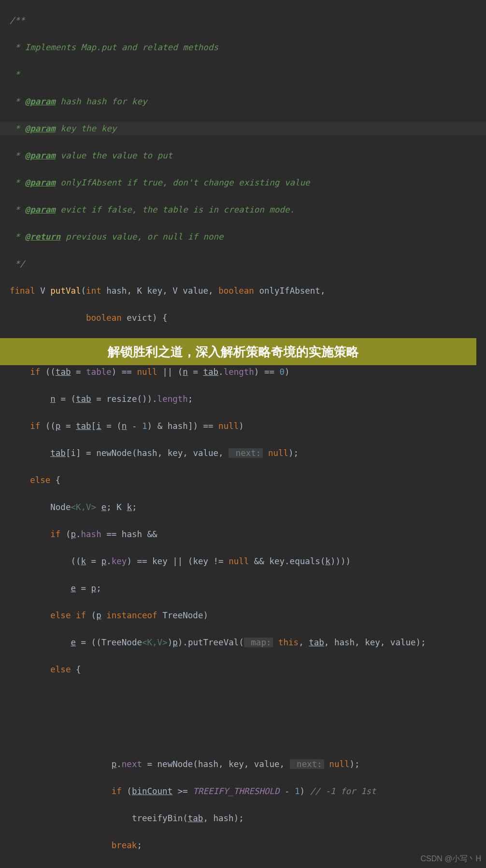 This screenshot has width=486, height=868. Describe the element at coordinates (248, 561) in the screenshot. I see `code-line: ((k = p.key) == key || (key != null && k…` at that location.